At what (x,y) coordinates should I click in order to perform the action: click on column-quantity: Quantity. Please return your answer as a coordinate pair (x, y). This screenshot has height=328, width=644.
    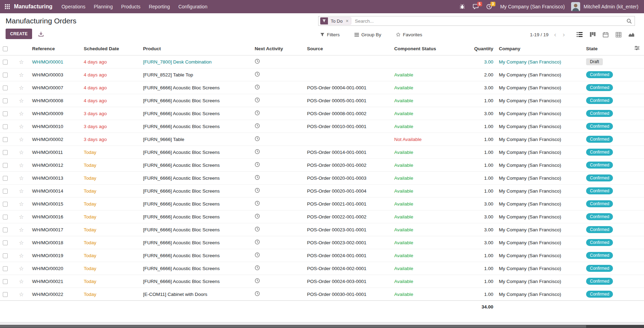
    Looking at the image, I should click on (480, 49).